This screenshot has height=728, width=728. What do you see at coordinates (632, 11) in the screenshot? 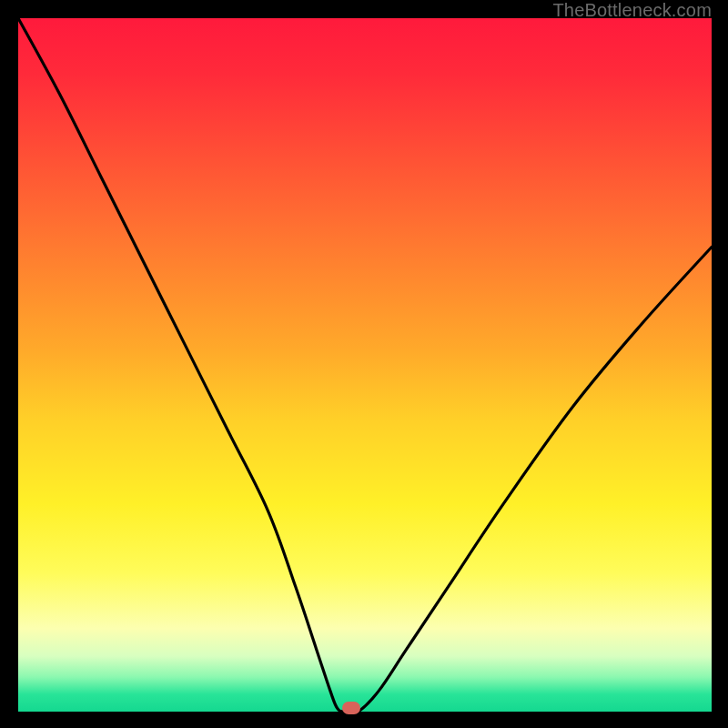
I see `watermark-text: TheBottleneck.com` at bounding box center [632, 11].